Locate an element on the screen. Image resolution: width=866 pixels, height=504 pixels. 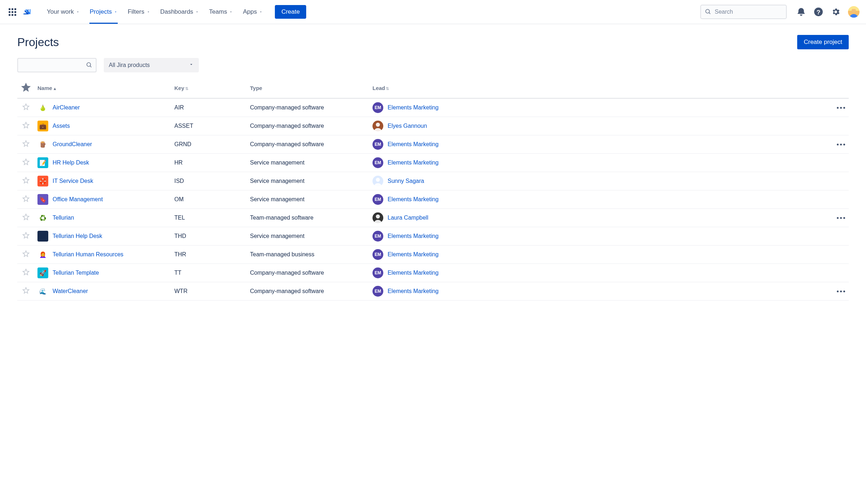
jira-logo-icon is located at coordinates (28, 12).